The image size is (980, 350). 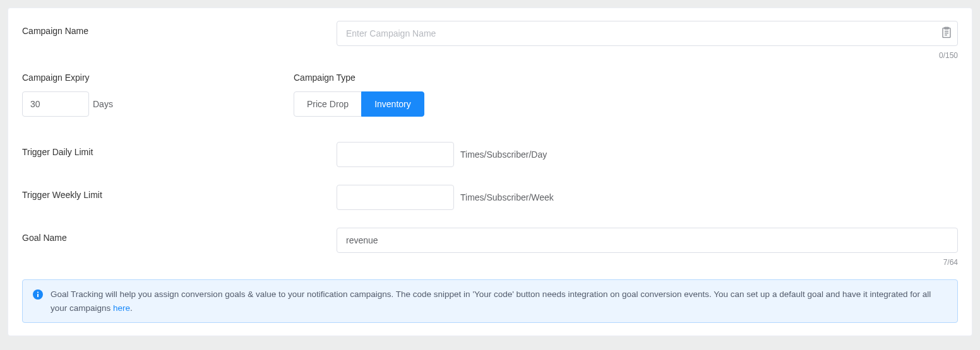 I want to click on alert-text: Goal Tracking will help you assign conve…, so click(x=499, y=301).